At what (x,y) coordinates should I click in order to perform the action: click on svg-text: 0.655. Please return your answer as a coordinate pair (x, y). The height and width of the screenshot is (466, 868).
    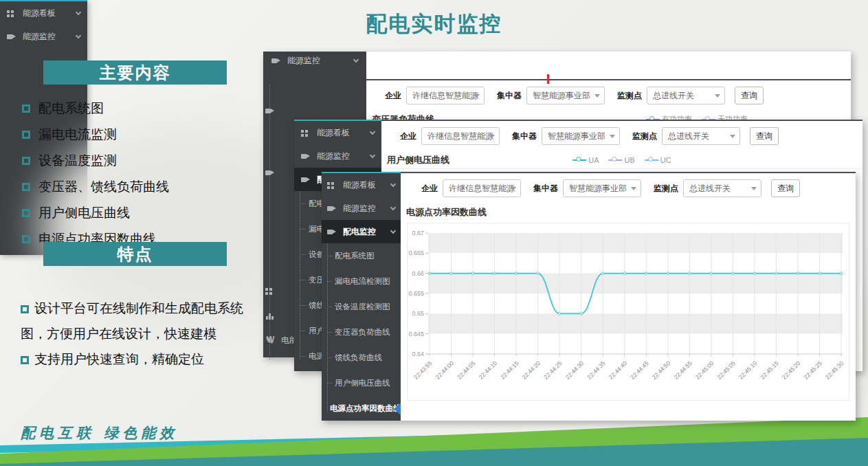
    Looking at the image, I should click on (416, 293).